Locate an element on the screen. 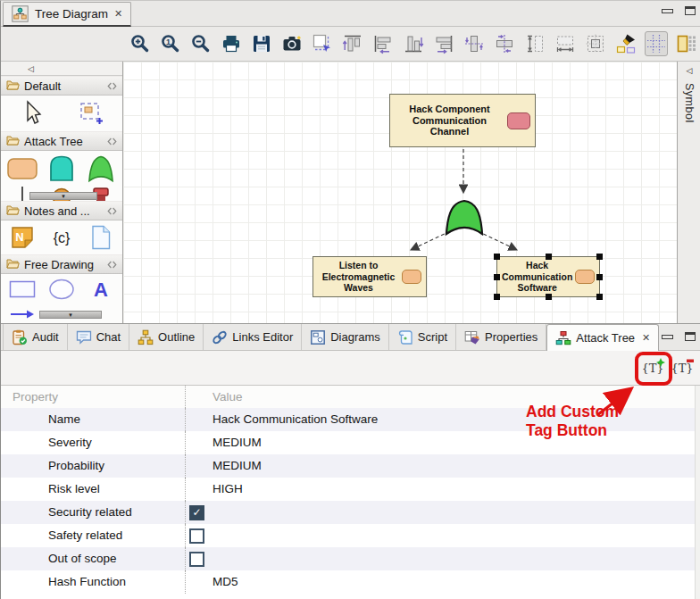 This screenshot has height=599, width=700. palette-row is located at coordinates (62, 169).